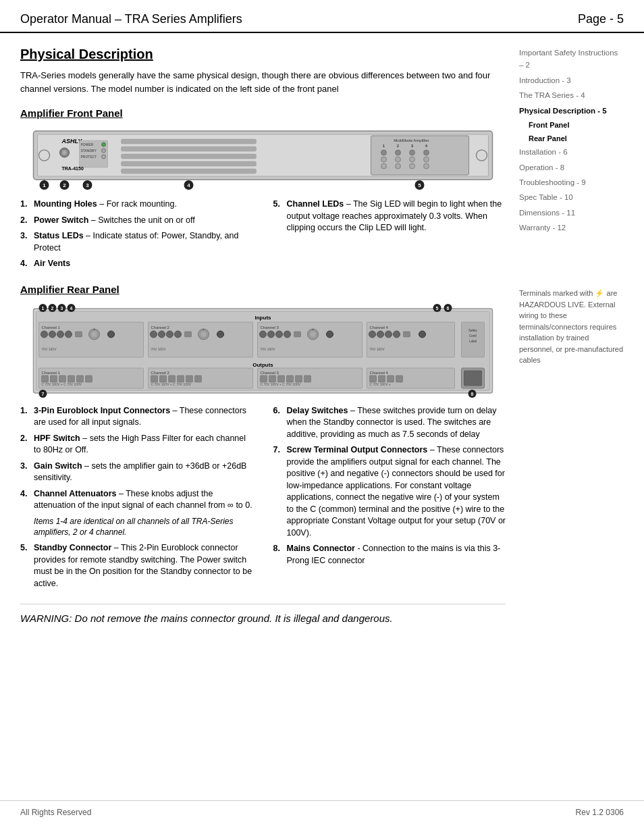 The width and height of the screenshot is (644, 834). What do you see at coordinates (601, 19) in the screenshot?
I see `header-page: Page - 5` at bounding box center [601, 19].